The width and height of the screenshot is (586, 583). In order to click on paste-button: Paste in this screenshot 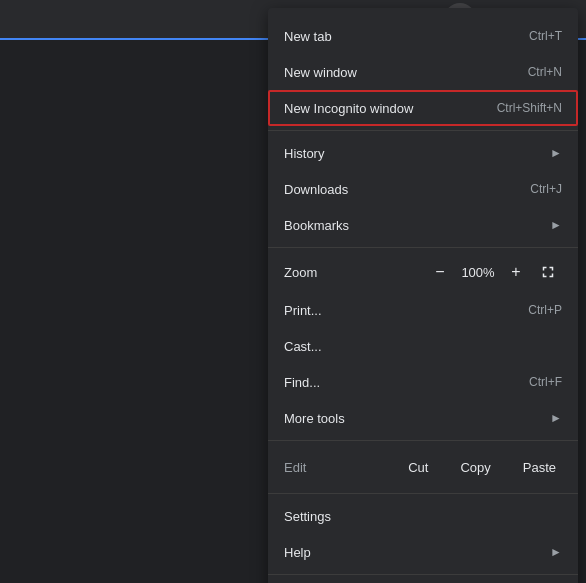, I will do `click(540, 468)`.